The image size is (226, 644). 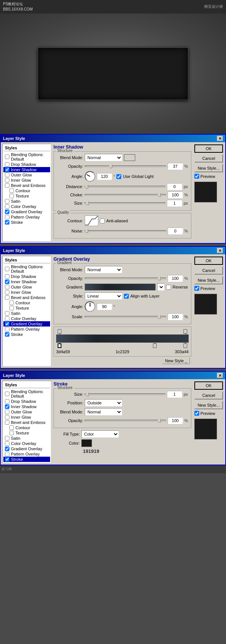 What do you see at coordinates (27, 269) in the screenshot?
I see `style-blending-options-2: Blending Options: Default` at bounding box center [27, 269].